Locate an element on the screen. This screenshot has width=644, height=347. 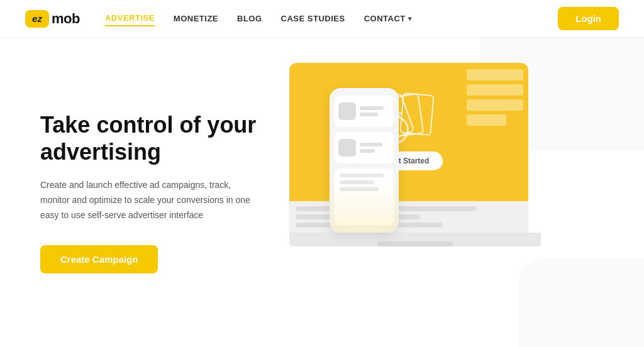
logo-ez: ez is located at coordinates (37, 19).